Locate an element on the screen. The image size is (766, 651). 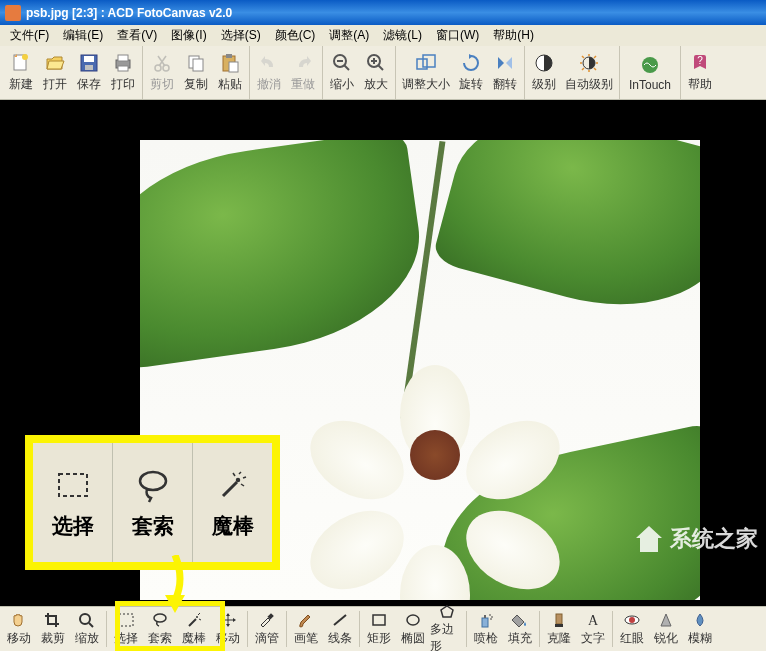
wand-icon is located at coordinates (233, 486).